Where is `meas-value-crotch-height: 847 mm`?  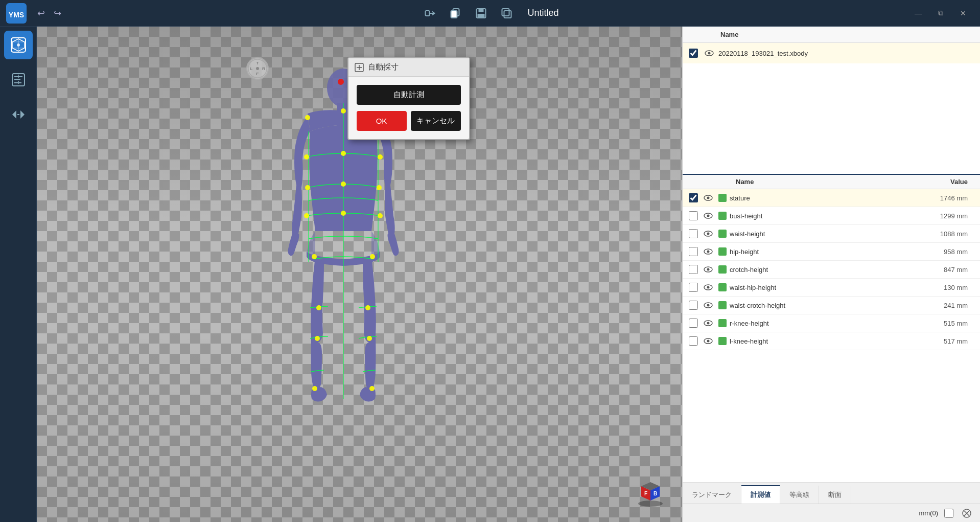 meas-value-crotch-height: 847 mm is located at coordinates (948, 270).